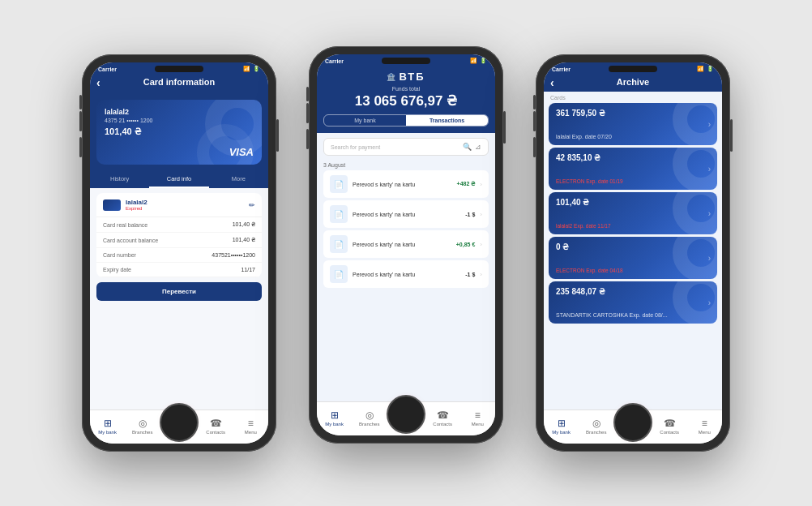  Describe the element at coordinates (120, 255) in the screenshot. I see `info-label-2: Card number` at that location.